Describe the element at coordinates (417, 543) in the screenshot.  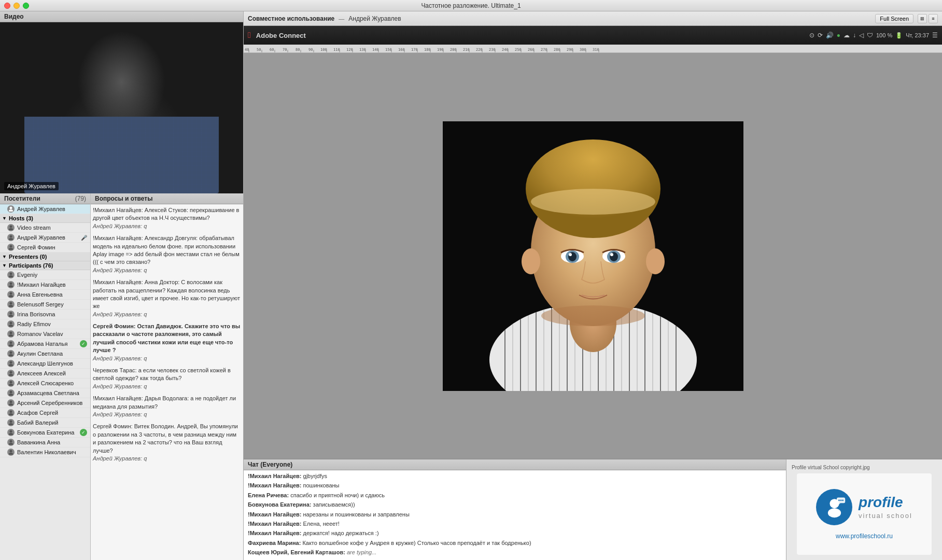
I see `chat-text: Както волшебное кофе у Андрея в кружке) …` at that location.